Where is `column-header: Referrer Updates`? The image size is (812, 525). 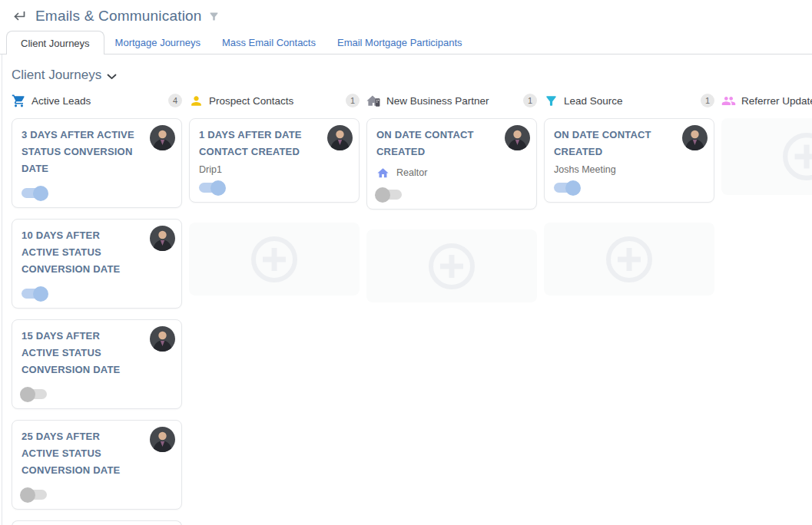
column-header: Referrer Updates is located at coordinates (767, 101).